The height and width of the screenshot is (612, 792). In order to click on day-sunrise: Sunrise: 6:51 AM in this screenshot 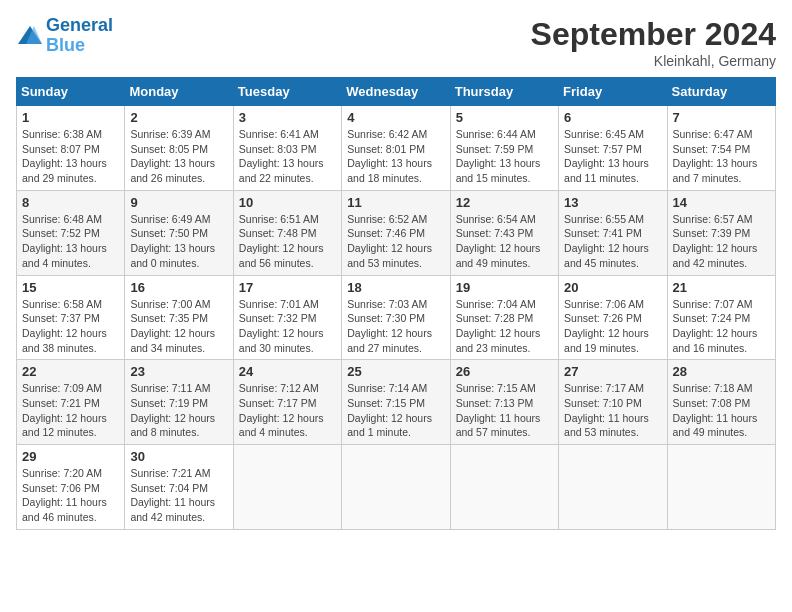, I will do `click(279, 219)`.